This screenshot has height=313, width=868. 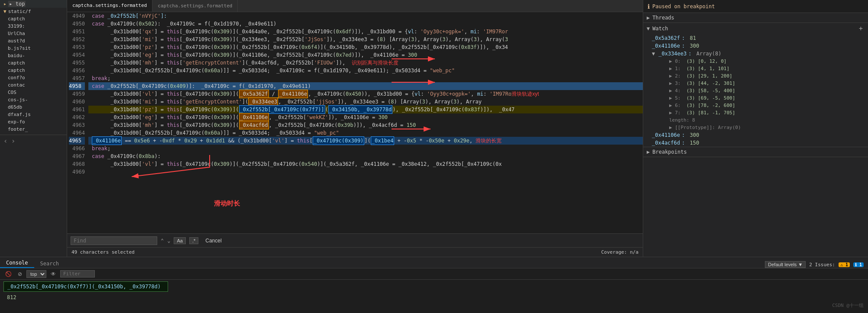 I want to click on sidebar-item-footer: footer_, so click(x=33, y=129).